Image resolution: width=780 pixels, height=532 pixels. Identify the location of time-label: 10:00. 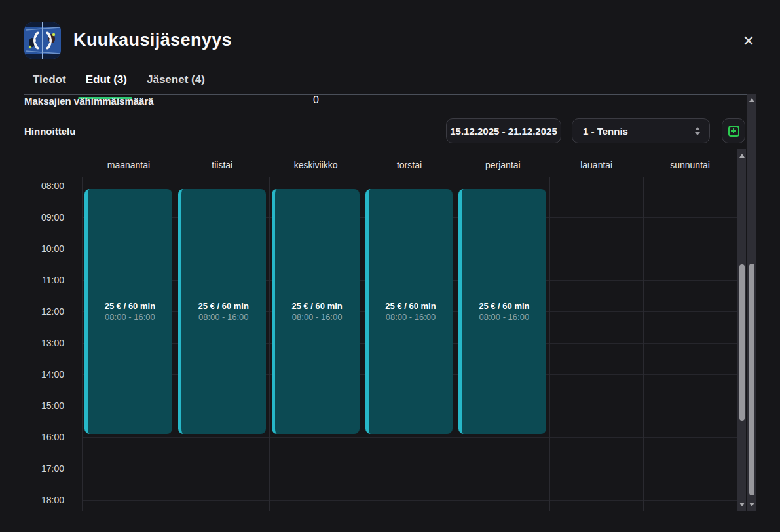
(42, 249).